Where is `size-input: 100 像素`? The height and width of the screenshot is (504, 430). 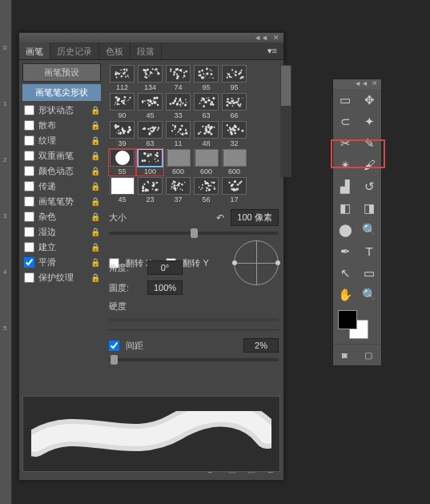
size-input: 100 像素 is located at coordinates (255, 218).